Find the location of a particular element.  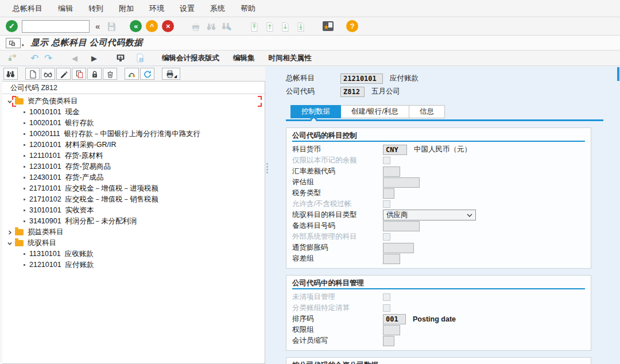

field-label: 科目货币 is located at coordinates (338, 149).